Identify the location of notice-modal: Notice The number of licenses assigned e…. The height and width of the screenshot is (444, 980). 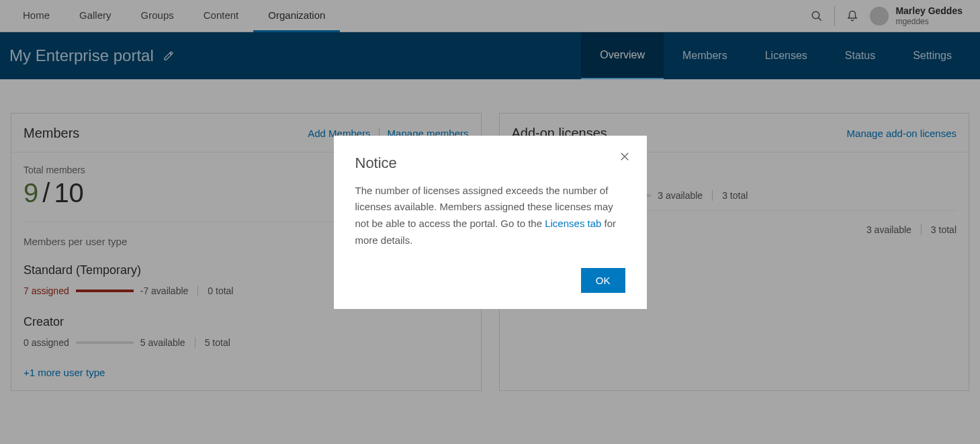
(490, 222).